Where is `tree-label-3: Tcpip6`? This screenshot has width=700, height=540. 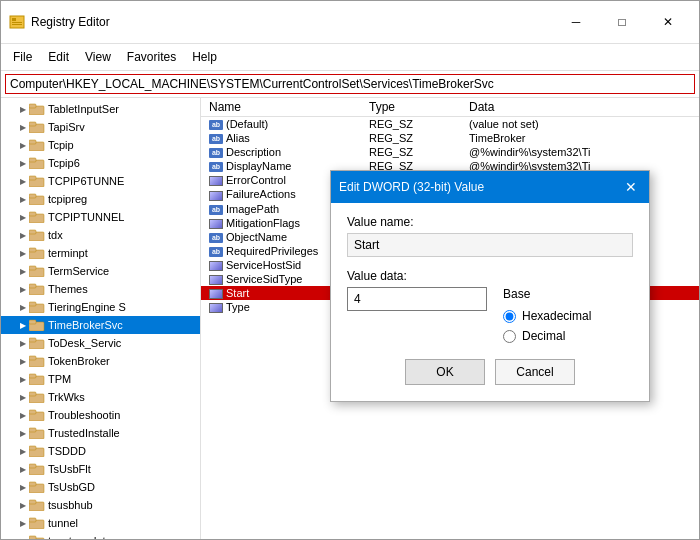
tree-label-3: Tcpip6 is located at coordinates (64, 163).